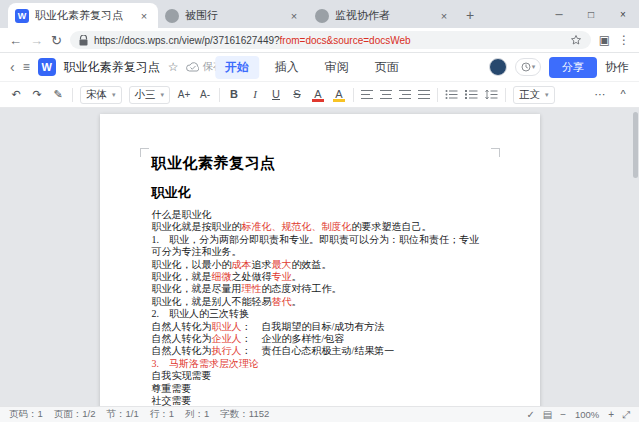 The height and width of the screenshot is (422, 639). Describe the element at coordinates (276, 94) in the screenshot. I see `underline-icon: U` at that location.